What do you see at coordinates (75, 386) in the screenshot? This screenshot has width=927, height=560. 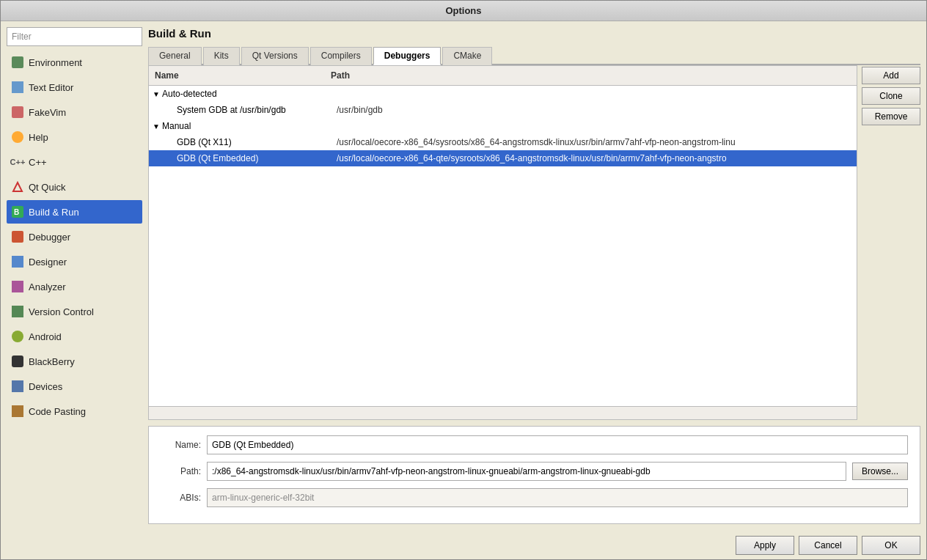 I see `sidebar-item-devices: Devices` at bounding box center [75, 386].